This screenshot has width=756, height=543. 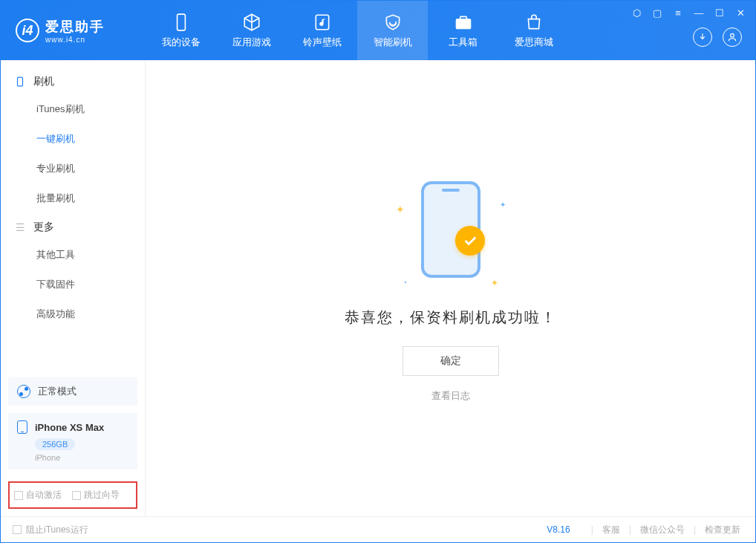 I want to click on maximize-icon: ☐, so click(x=720, y=13).